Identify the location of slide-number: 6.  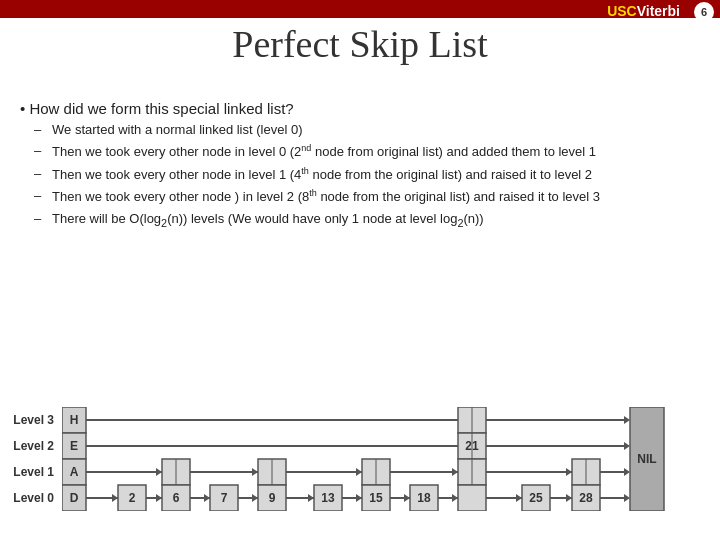
(704, 12).